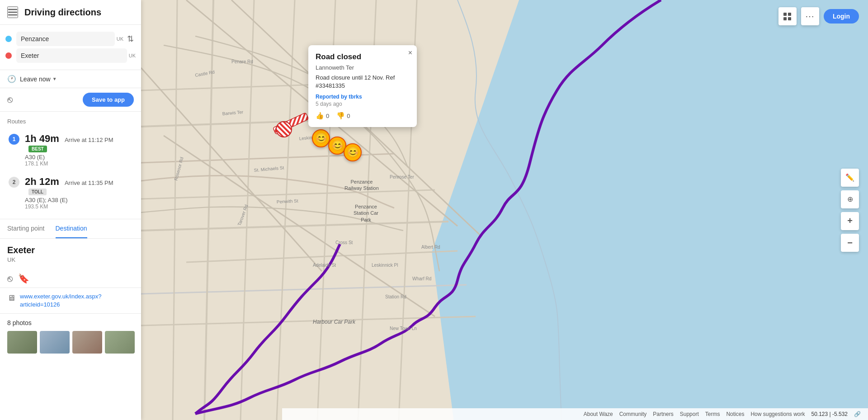 The height and width of the screenshot is (420, 868). Describe the element at coordinates (38, 192) in the screenshot. I see `route-2-badge: TOLL` at that location.